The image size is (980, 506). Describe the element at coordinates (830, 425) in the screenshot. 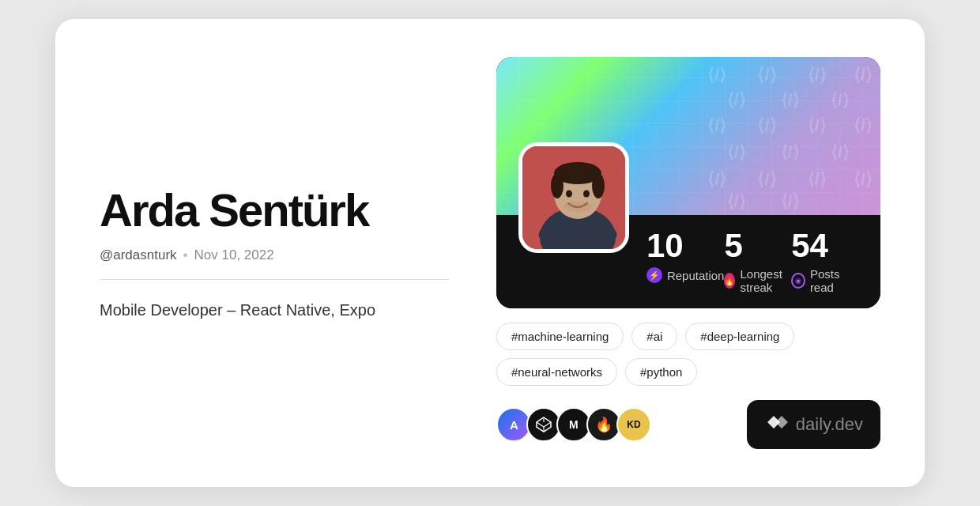

I see `daily-dev-text: daily.dev` at that location.